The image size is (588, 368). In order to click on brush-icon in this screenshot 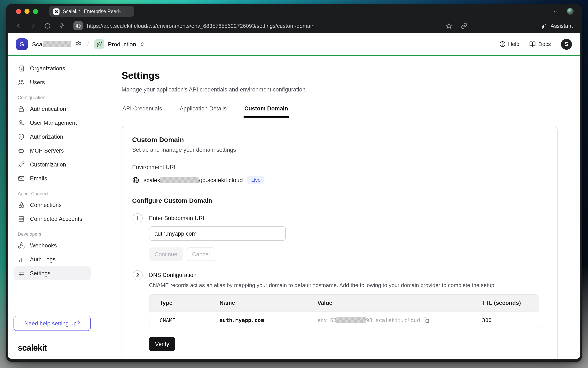, I will do `click(21, 165)`.